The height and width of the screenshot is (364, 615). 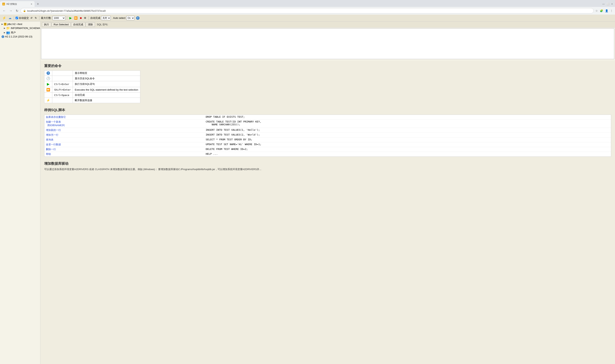 I want to click on table-row: ⏩ Shift+Enter Executes the SQL statement…, so click(x=92, y=90).